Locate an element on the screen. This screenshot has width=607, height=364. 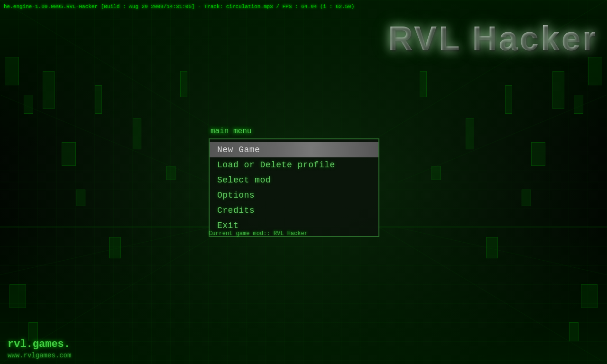
menu-item-credits: Credits is located at coordinates (294, 210).